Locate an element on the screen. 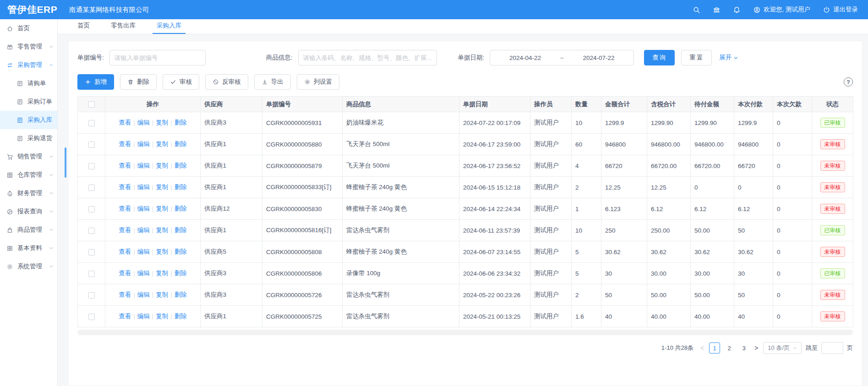  page-size-select: 10 条/页 is located at coordinates (782, 348).